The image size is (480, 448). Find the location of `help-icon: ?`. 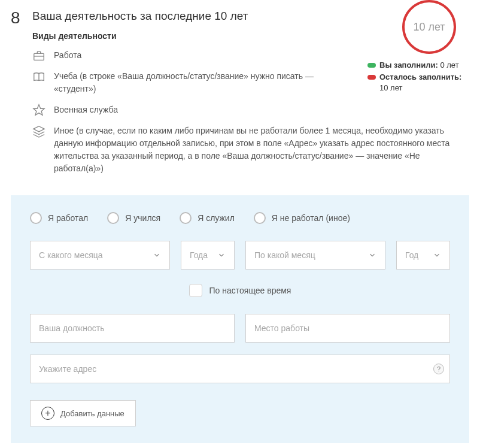

help-icon: ? is located at coordinates (439, 369).